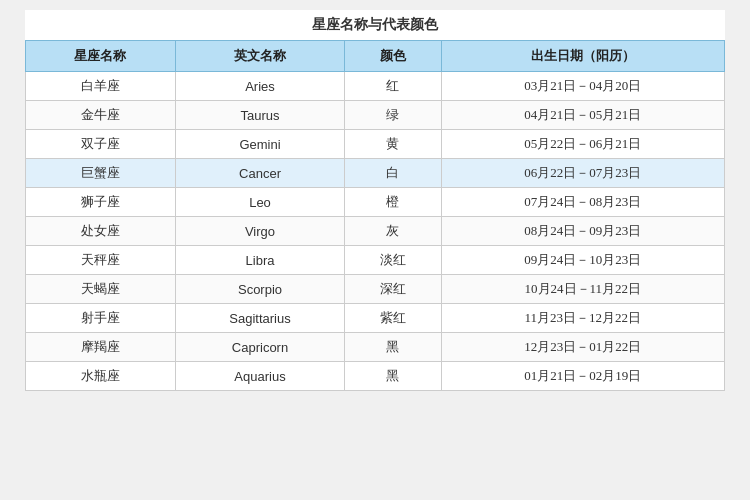 This screenshot has width=750, height=500. Describe the element at coordinates (394, 260) in the screenshot. I see `zodiac-color: 淡红` at that location.